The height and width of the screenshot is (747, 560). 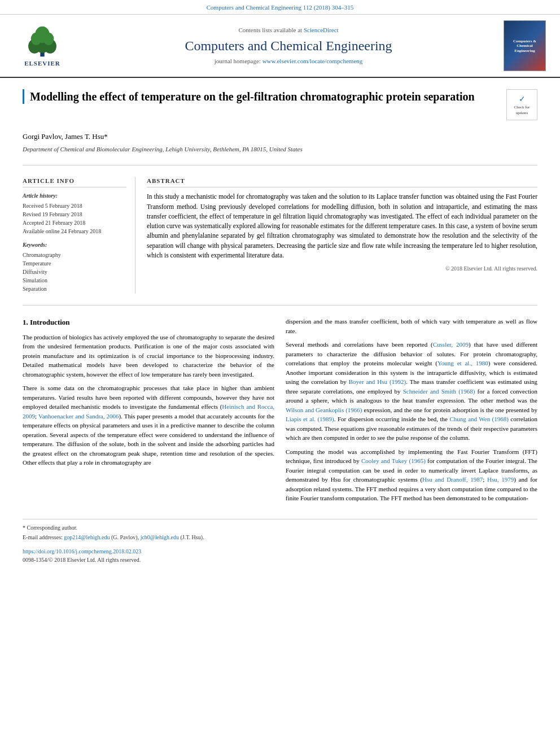 I want to click on issn-text: 0098-1354/© 2018 Elsevier Ltd. All right…, so click(x=280, y=560).